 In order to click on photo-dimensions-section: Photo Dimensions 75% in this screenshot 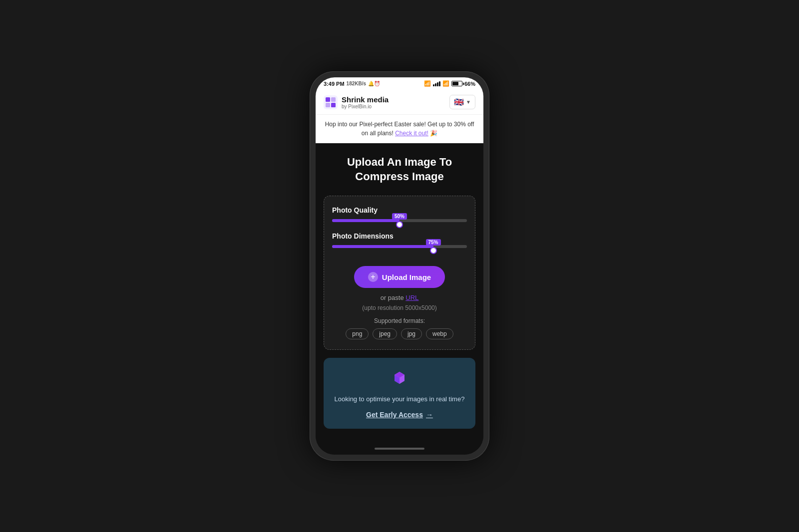, I will do `click(400, 240)`.